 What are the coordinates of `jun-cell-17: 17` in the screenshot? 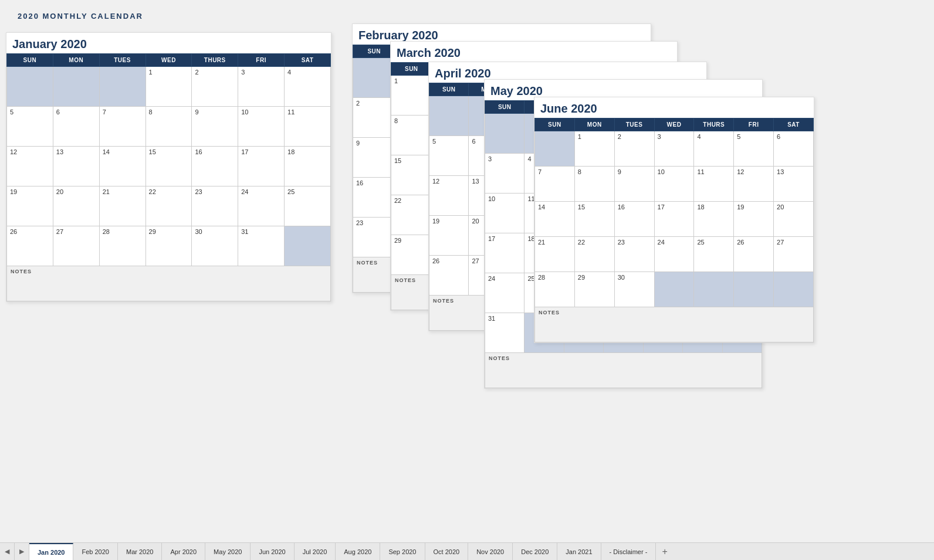 It's located at (674, 219).